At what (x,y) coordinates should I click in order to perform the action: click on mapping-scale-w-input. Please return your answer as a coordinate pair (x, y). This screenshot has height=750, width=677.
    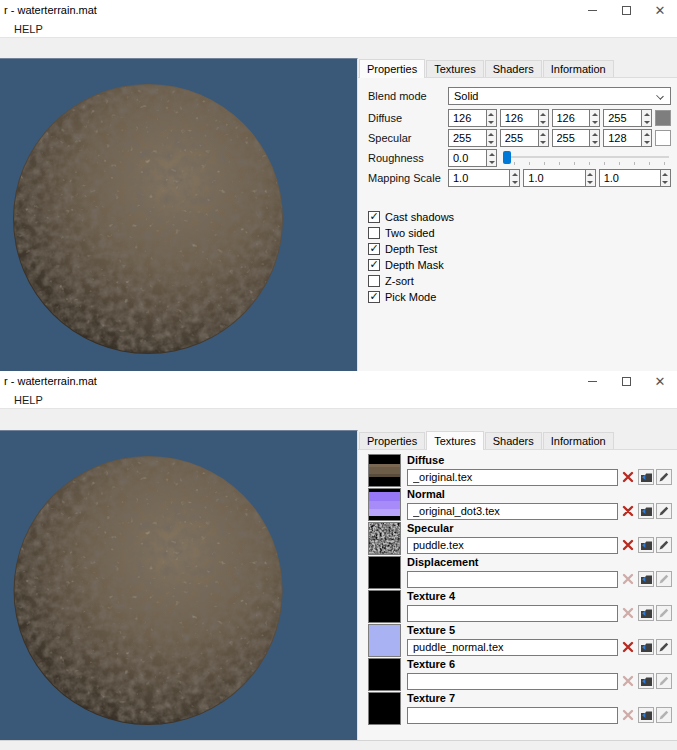
    Looking at the image, I should click on (630, 178).